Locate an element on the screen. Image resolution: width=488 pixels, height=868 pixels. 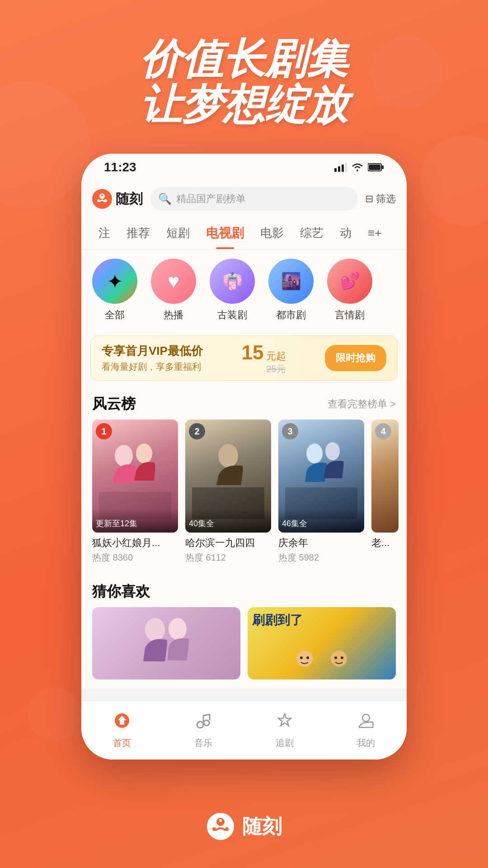
guess-label-2: 刷剧到了 is located at coordinates (277, 620).